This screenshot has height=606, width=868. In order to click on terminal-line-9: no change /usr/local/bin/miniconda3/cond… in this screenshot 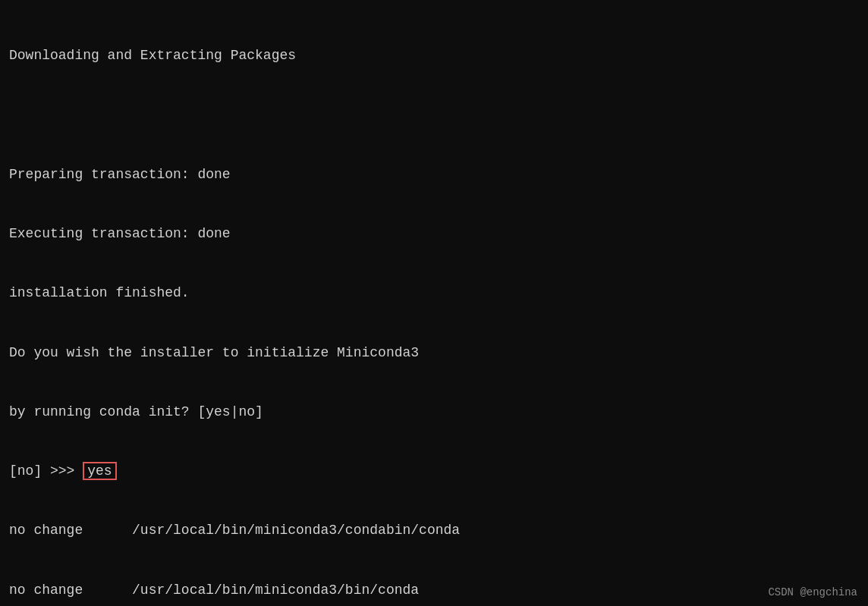, I will do `click(434, 530)`.